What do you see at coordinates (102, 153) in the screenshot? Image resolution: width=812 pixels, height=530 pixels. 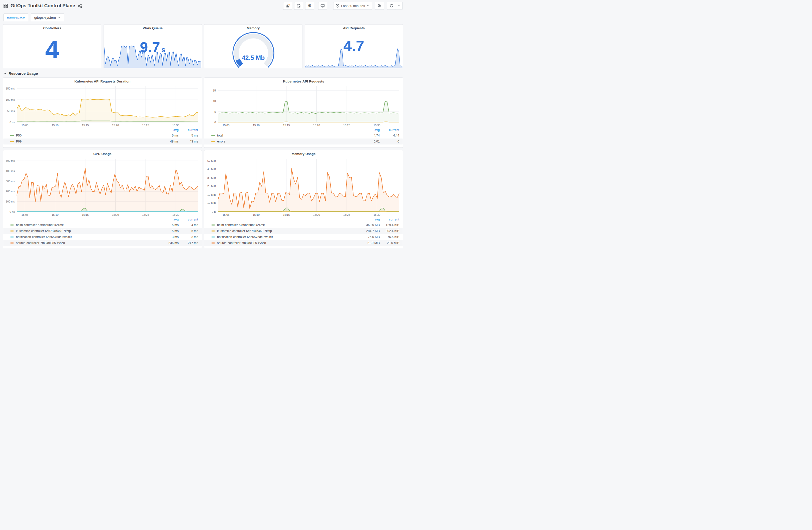 I see `panel-title: CPU Usage` at bounding box center [102, 153].